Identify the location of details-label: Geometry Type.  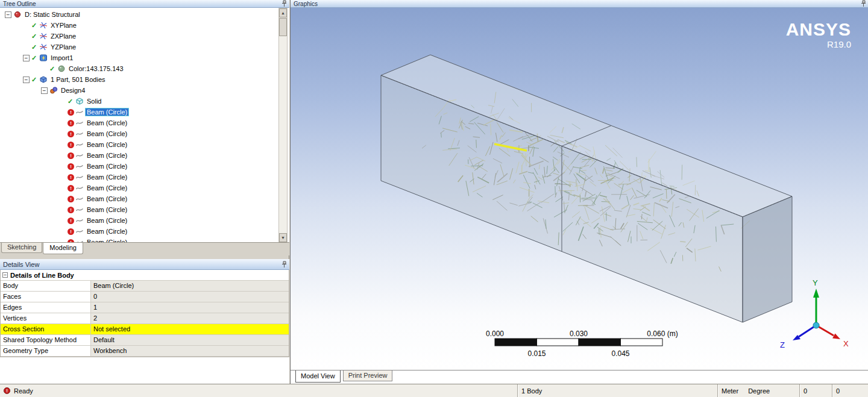
(46, 351).